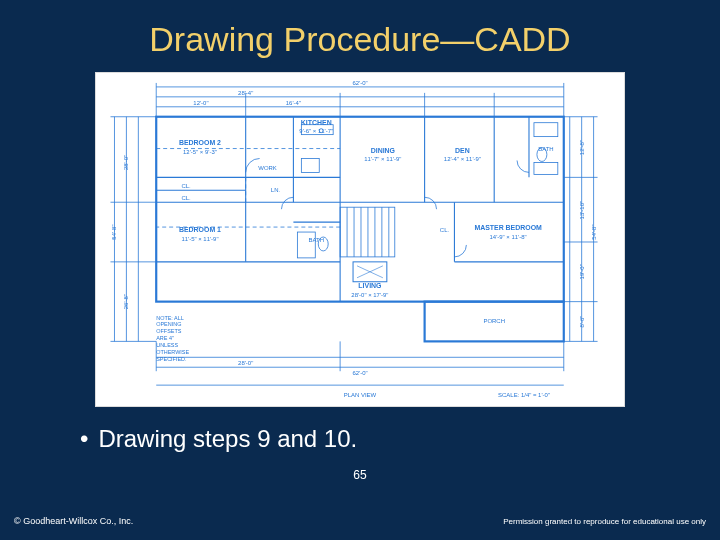 This screenshot has height=540, width=720. Describe the element at coordinates (167, 345) in the screenshot. I see `note-l5: UNLESS` at that location.